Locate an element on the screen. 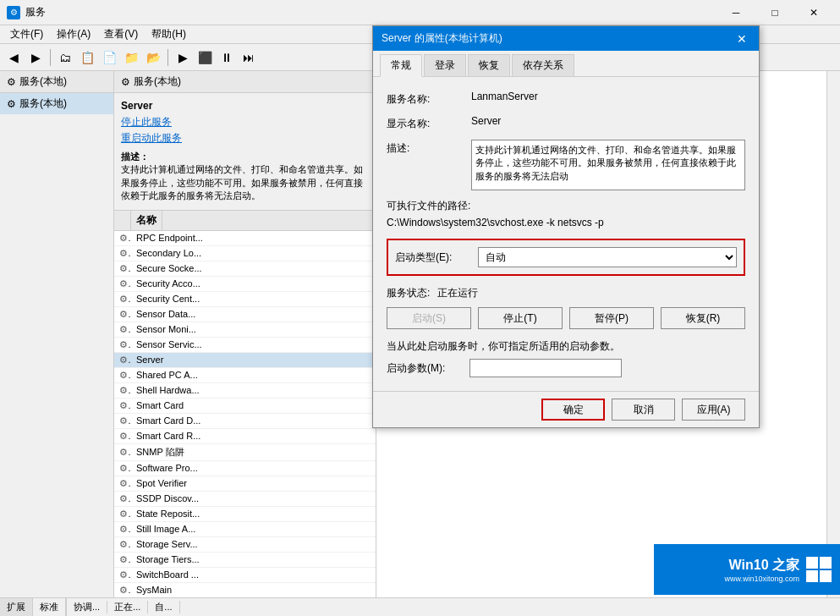 The height and width of the screenshot is (616, 840). dialog-tabs: 常规 登录 恢复 依存关系 is located at coordinates (566, 64).